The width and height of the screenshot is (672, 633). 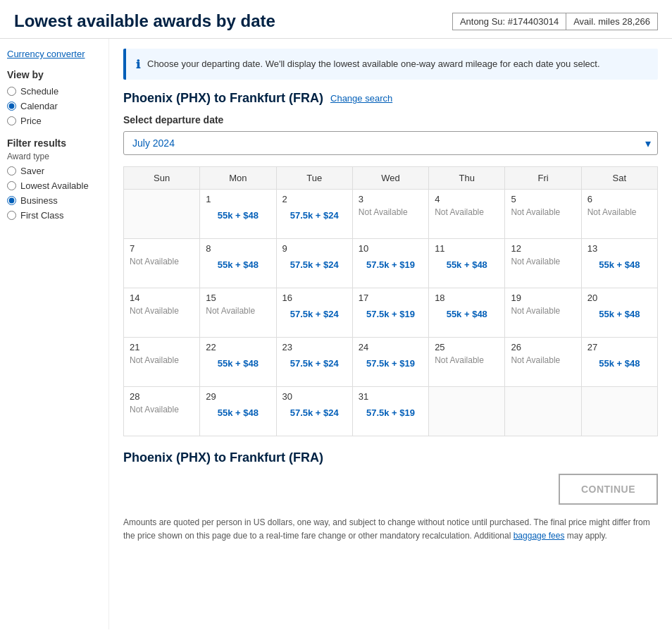 I want to click on page-title: Lowest available awards by date, so click(x=145, y=21).